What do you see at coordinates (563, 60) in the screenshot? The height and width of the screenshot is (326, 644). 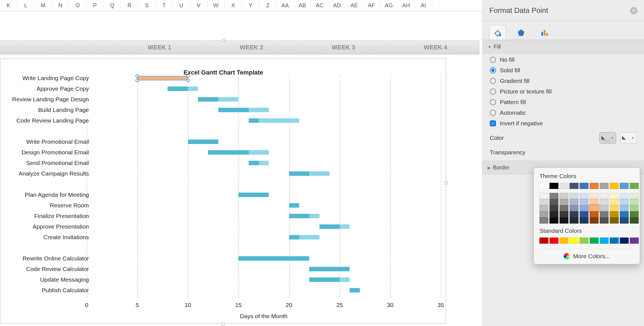 I see `fill-option: No fill` at bounding box center [563, 60].